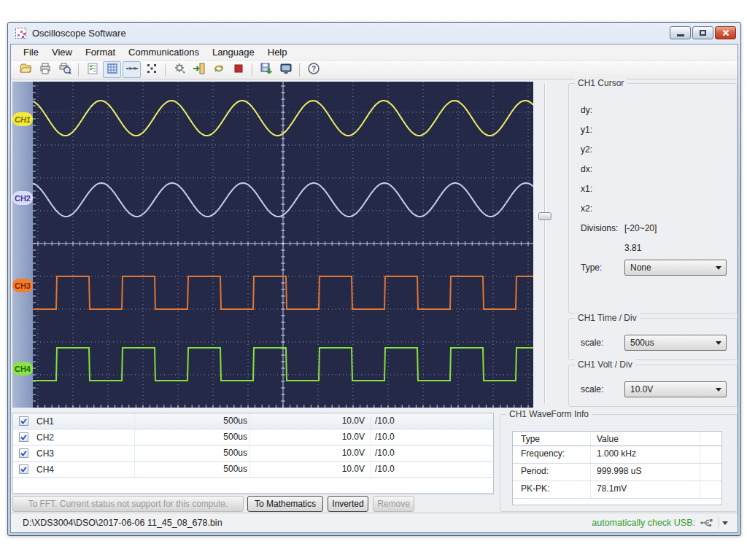 The image size is (747, 560). Describe the element at coordinates (545, 244) in the screenshot. I see `slider-track` at that location.